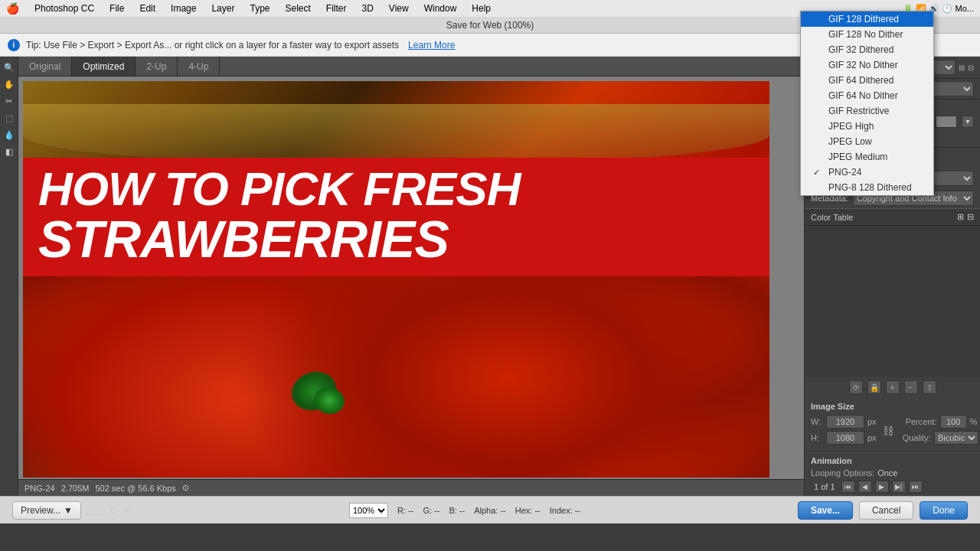  I want to click on done-button: Done, so click(943, 510).